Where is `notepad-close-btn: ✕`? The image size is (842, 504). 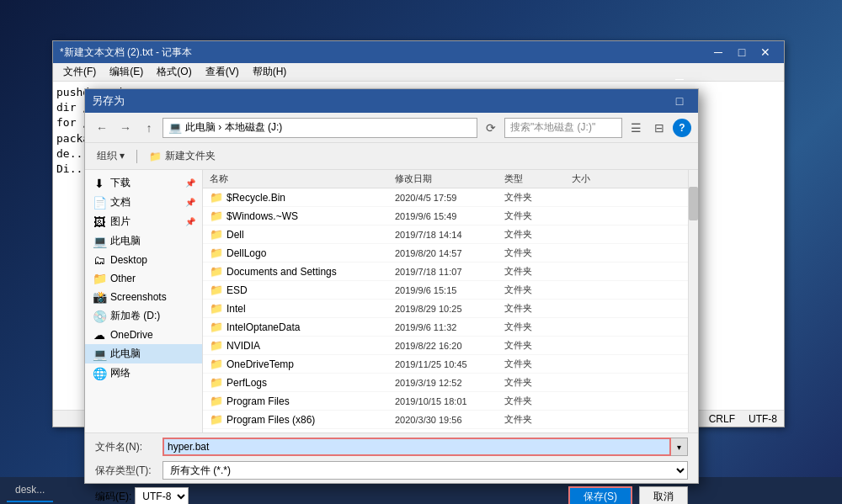
notepad-close-btn: ✕ is located at coordinates (765, 52).